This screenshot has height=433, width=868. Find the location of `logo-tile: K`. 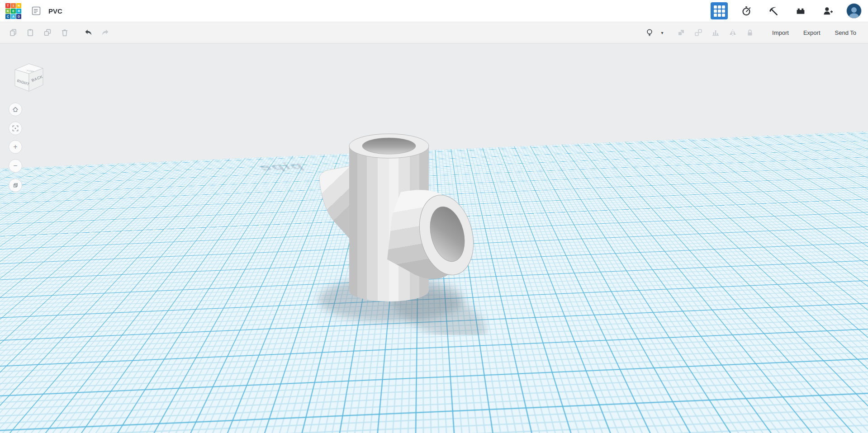

logo-tile: K is located at coordinates (8, 11).